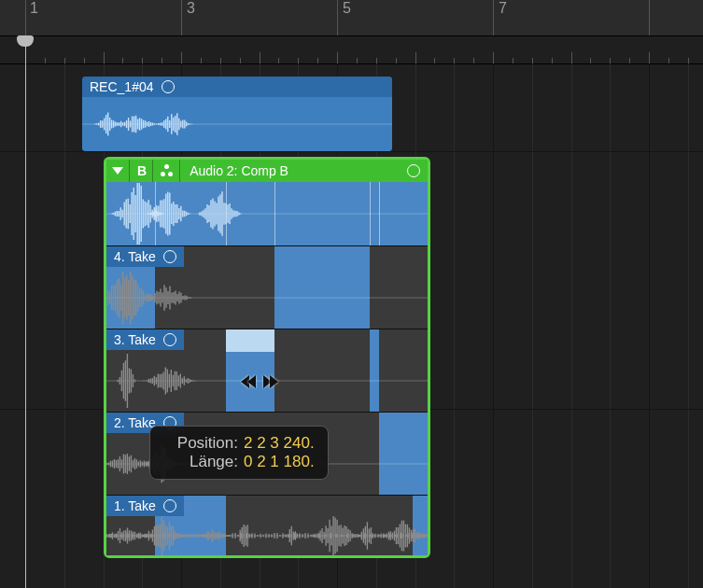 The image size is (703, 588). What do you see at coordinates (237, 87) in the screenshot?
I see `region-header: REC_1#04` at bounding box center [237, 87].